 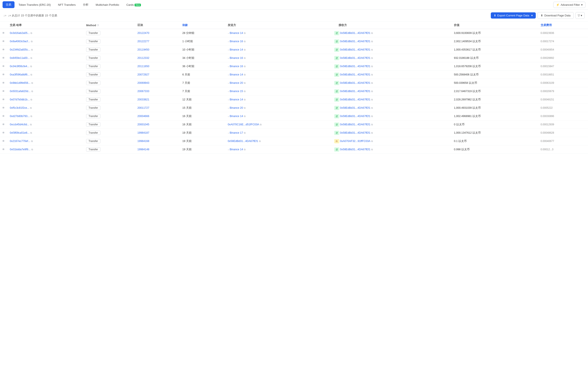 I want to click on tx-hash-link: 0x3d16ab2a05..., so click(x=20, y=33).